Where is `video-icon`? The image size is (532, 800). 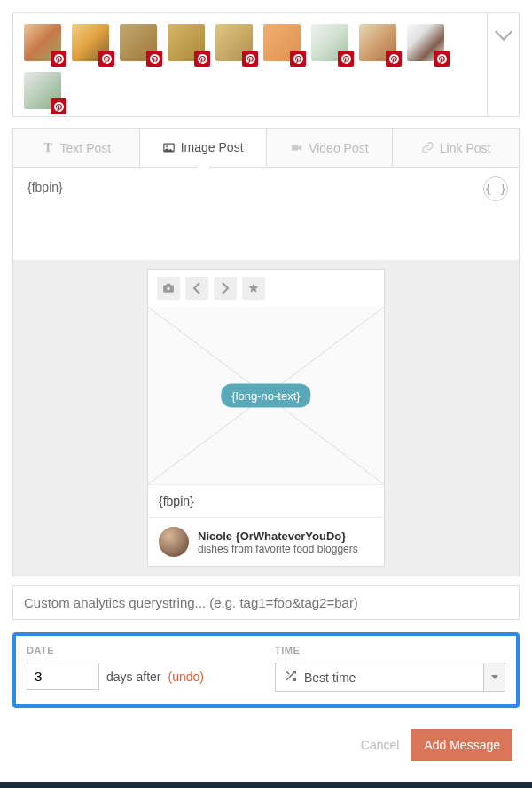
video-icon is located at coordinates (296, 147).